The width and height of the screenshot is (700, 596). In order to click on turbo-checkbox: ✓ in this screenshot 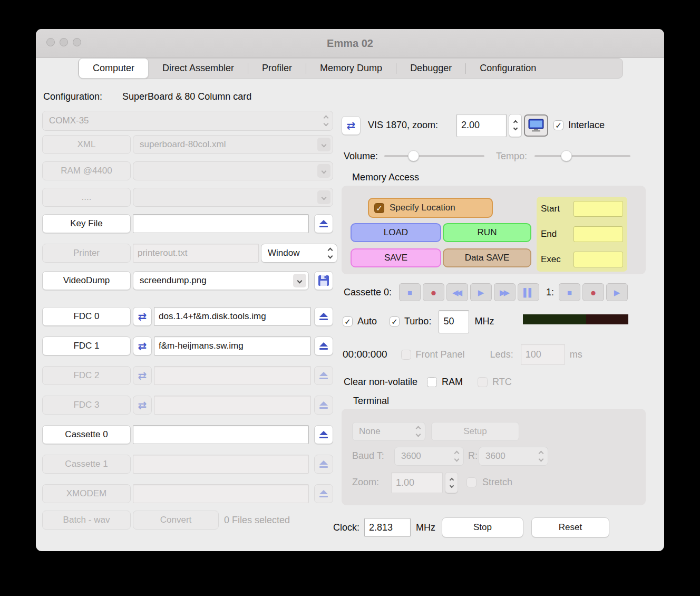, I will do `click(394, 322)`.